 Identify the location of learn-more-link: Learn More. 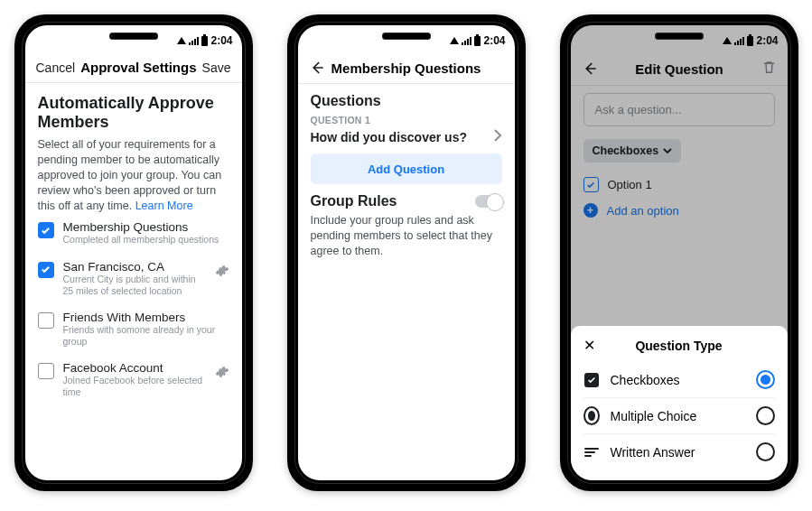
(164, 206).